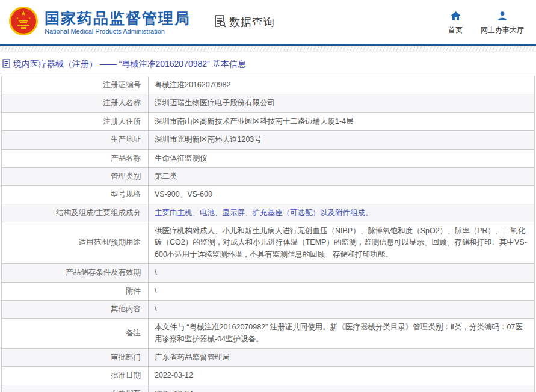 The width and height of the screenshot is (536, 392). Describe the element at coordinates (502, 30) in the screenshot. I see `nav-service-hall-label: 网上办事大厅` at that location.